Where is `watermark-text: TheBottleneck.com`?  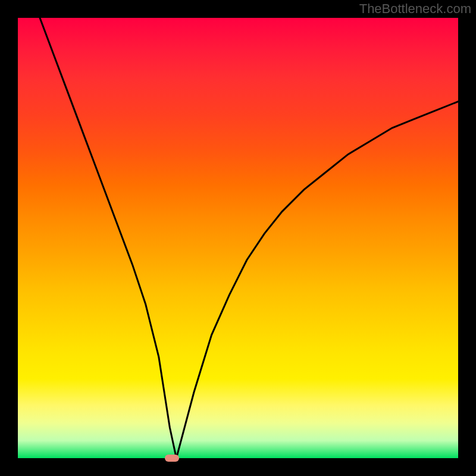 watermark-text: TheBottleneck.com is located at coordinates (415, 9).